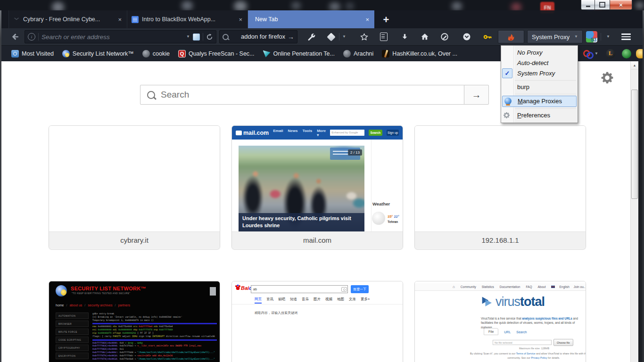 This screenshot has height=362, width=644. Describe the element at coordinates (384, 37) in the screenshot. I see `bookmarks-menu-button` at that location.